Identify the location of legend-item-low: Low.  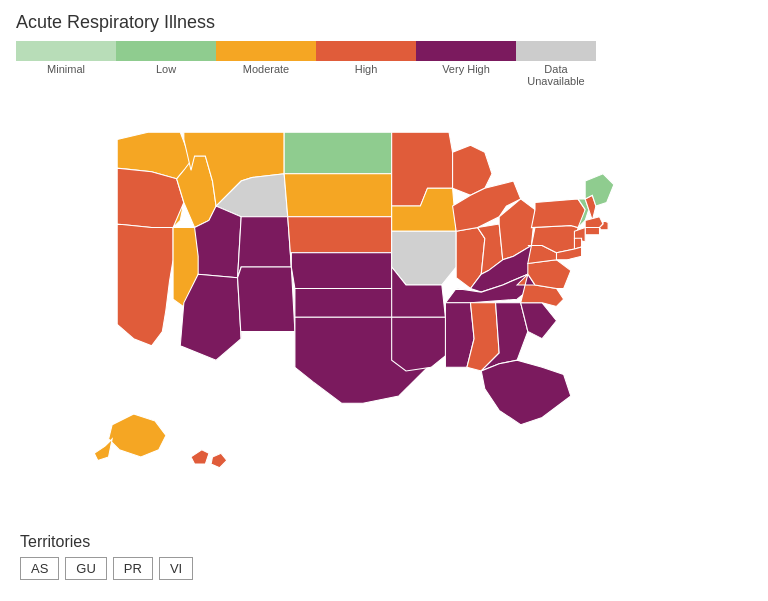
(166, 58).